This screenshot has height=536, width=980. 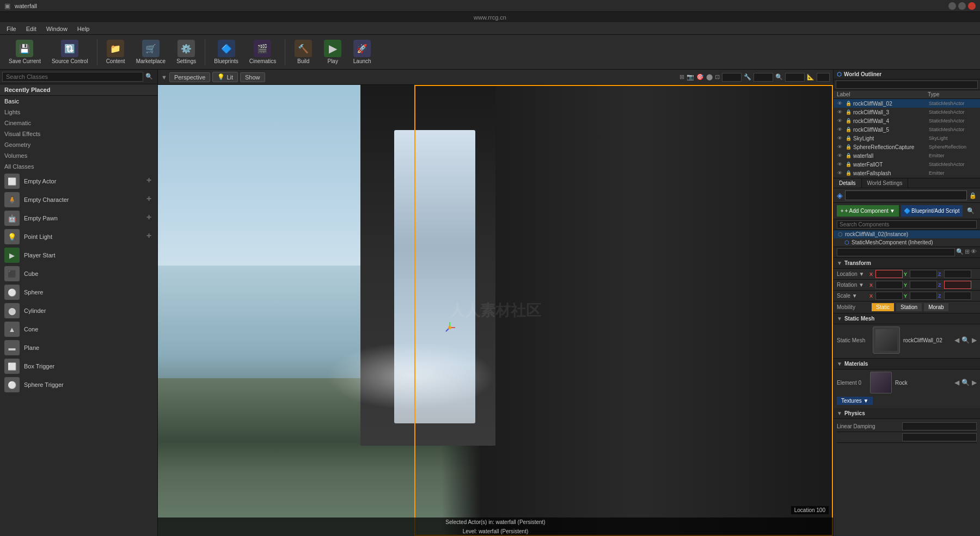 I want to click on outliner-row-sphere-reflection: 👁 🔒 SphereReflectionCapture SphereReflec…, so click(x=907, y=147).